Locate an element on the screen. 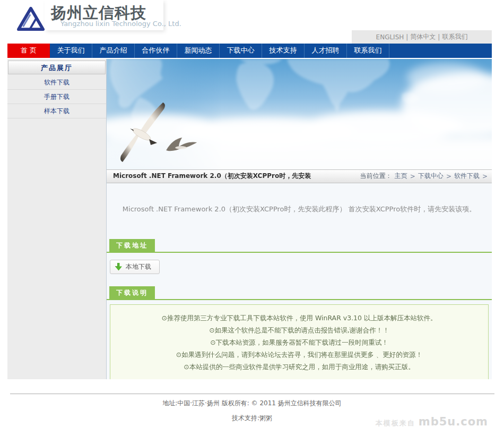 The height and width of the screenshot is (435, 504). nav-filler is located at coordinates (440, 51).